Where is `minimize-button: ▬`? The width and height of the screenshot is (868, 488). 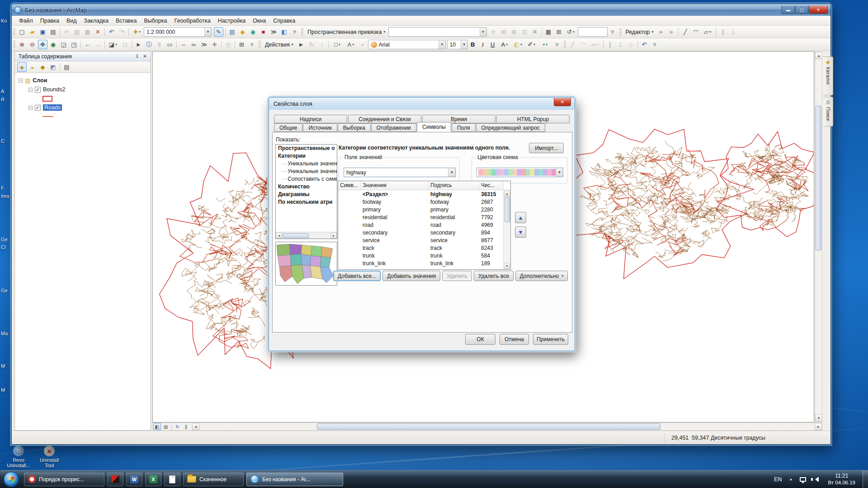 minimize-button: ▬ is located at coordinates (788, 10).